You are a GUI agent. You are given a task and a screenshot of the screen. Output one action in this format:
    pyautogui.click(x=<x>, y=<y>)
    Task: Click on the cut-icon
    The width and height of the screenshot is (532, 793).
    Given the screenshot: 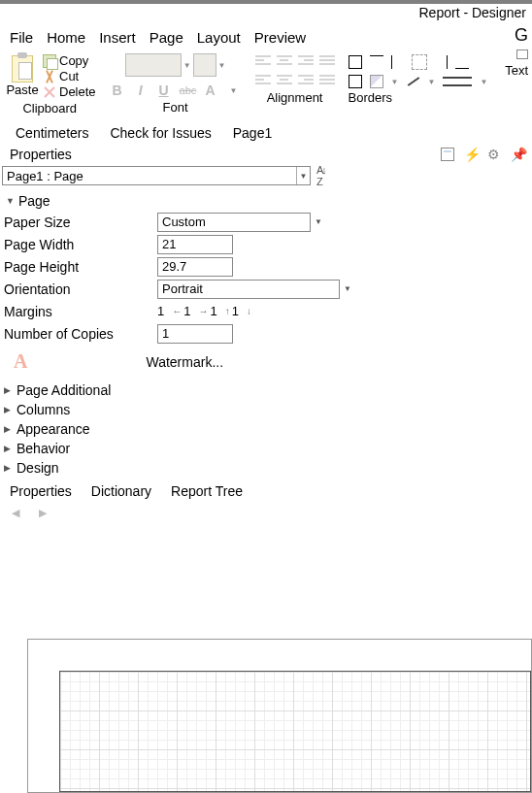 What is the action you would take?
    pyautogui.click(x=50, y=77)
    